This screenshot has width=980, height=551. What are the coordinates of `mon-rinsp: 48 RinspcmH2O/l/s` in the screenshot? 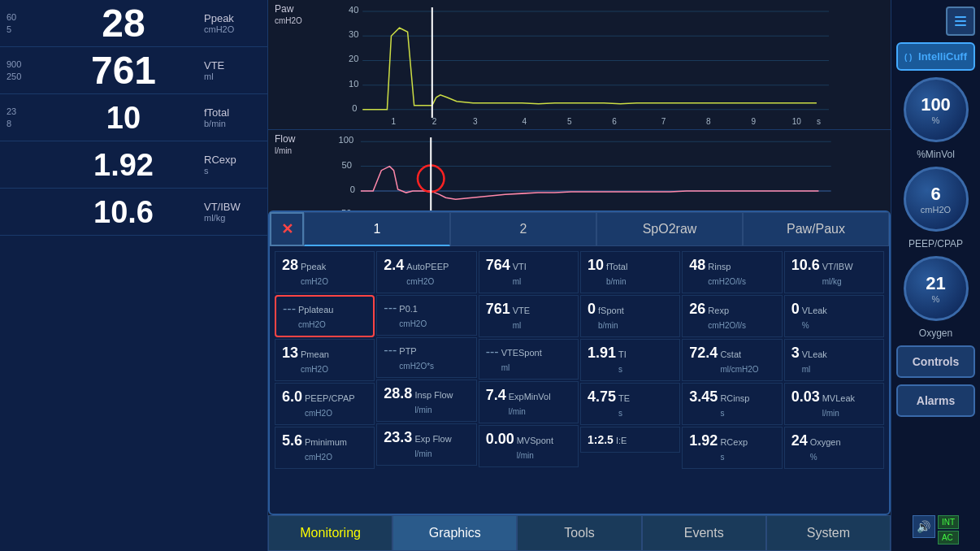 It's located at (731, 272).